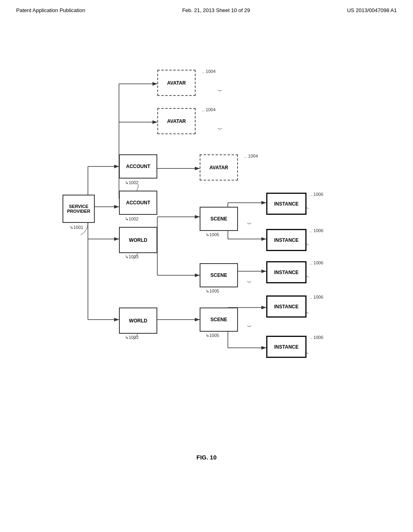 The image size is (413, 532). Describe the element at coordinates (177, 83) in the screenshot. I see `avatar1-box: AVATAR` at that location.